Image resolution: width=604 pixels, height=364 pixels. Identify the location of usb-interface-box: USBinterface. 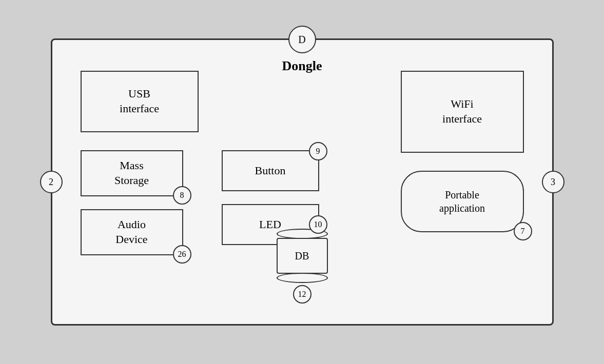
(140, 102).